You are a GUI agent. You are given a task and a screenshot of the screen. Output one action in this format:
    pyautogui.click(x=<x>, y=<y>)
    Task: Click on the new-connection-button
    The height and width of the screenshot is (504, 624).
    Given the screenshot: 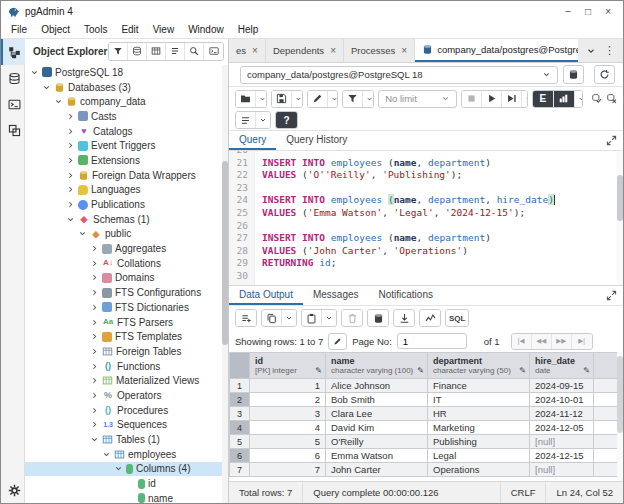 What is the action you would take?
    pyautogui.click(x=574, y=74)
    